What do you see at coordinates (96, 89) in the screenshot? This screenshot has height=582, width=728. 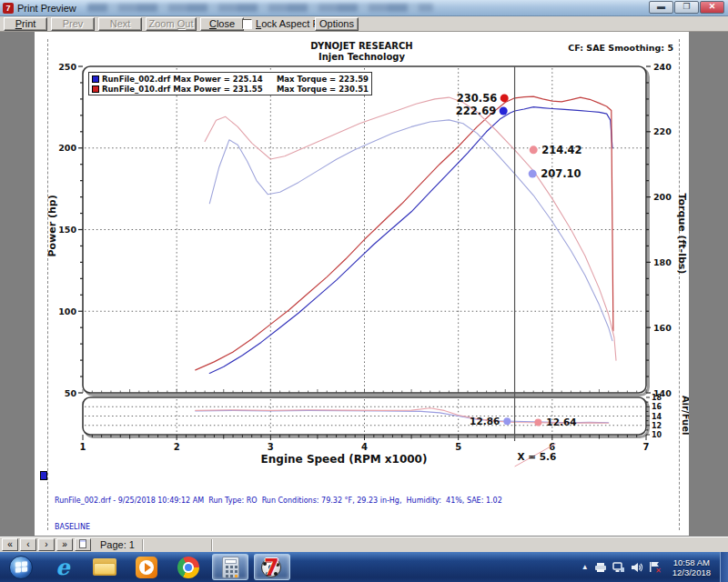 I see `legend-swatch-red` at bounding box center [96, 89].